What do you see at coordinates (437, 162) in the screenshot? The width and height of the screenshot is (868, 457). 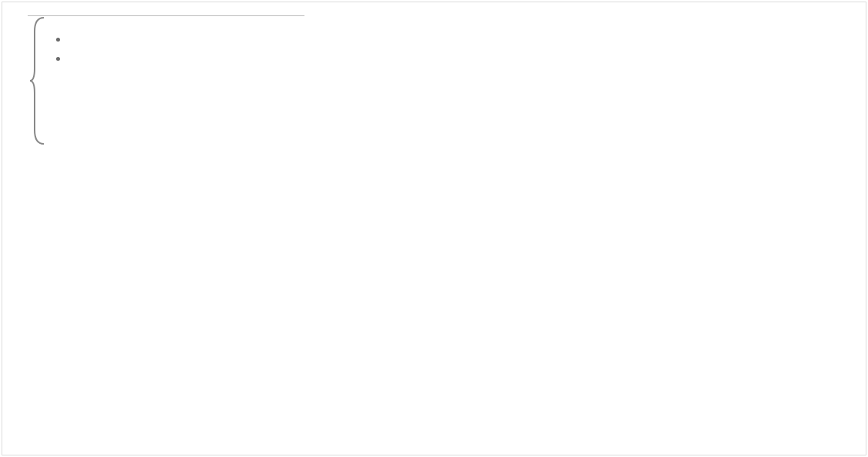 I see `legend` at bounding box center [437, 162].